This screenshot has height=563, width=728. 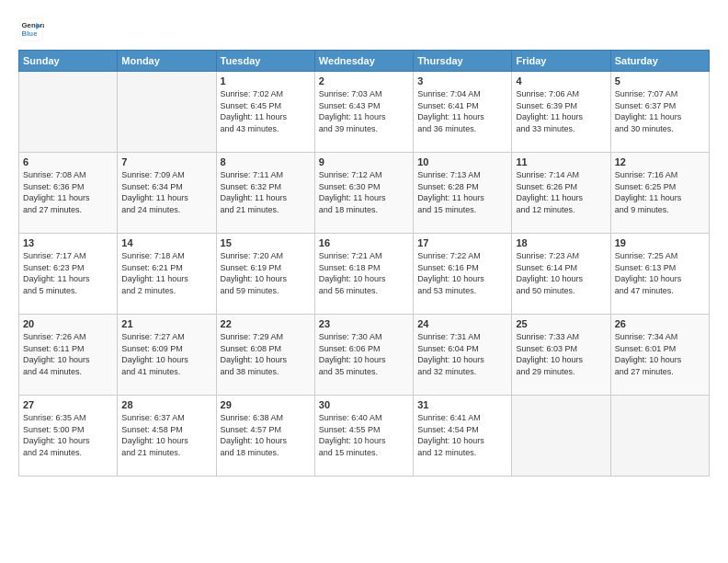 What do you see at coordinates (660, 111) in the screenshot?
I see `cell-content: Sunrise: 7:07 AM Sunset: 6:37 PM Dayligh…` at bounding box center [660, 111].